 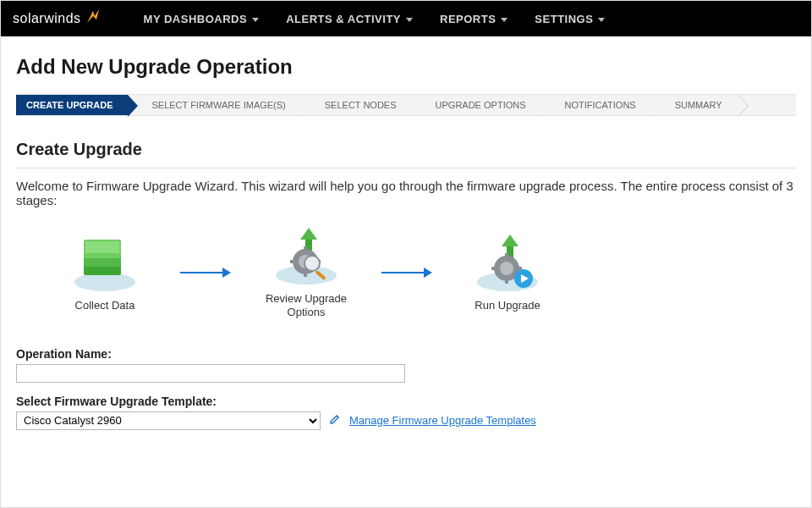 What do you see at coordinates (406, 19) in the screenshot?
I see `top-nav: solarwinds MY DASHBOARDS ALERTS & ACTIVI…` at bounding box center [406, 19].